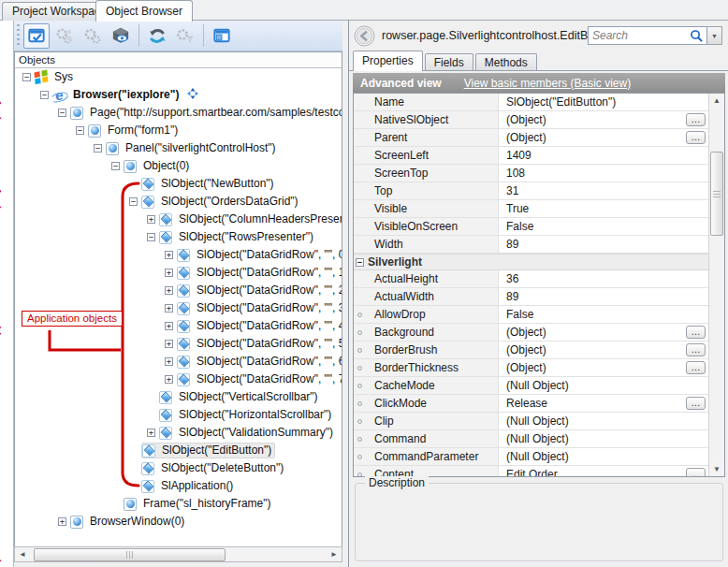 The width and height of the screenshot is (728, 567). I want to click on property-row: ClickMode Release …, so click(531, 404).